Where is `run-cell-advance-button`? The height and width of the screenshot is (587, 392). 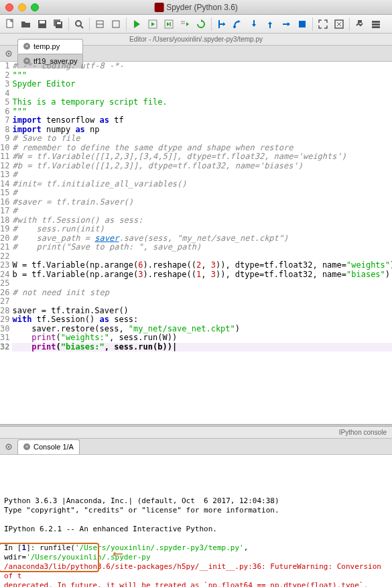 run-cell-advance-button is located at coordinates (169, 24).